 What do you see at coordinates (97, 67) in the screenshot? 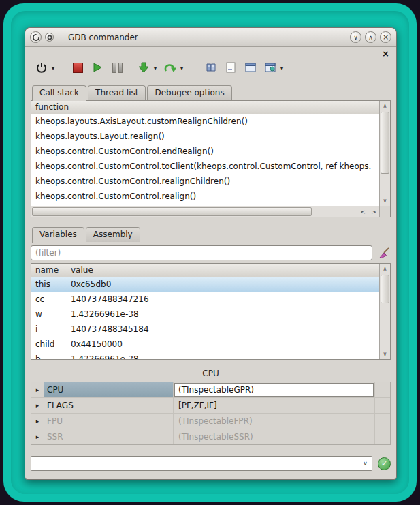
I see `play-icon` at bounding box center [97, 67].